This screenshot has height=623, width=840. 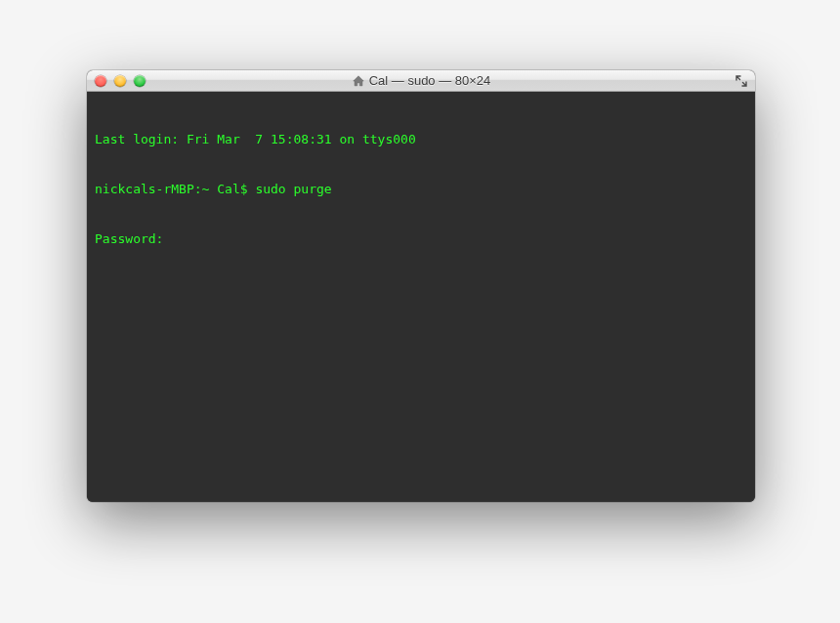 What do you see at coordinates (293, 189) in the screenshot?
I see `entered-command: sudo purge` at bounding box center [293, 189].